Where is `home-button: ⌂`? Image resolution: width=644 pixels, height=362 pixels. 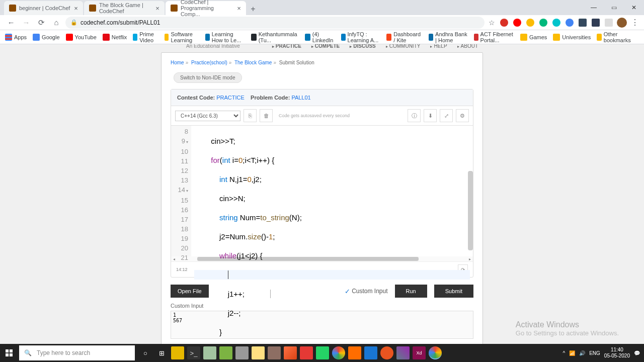
home-button: ⌂ is located at coordinates (56, 23).